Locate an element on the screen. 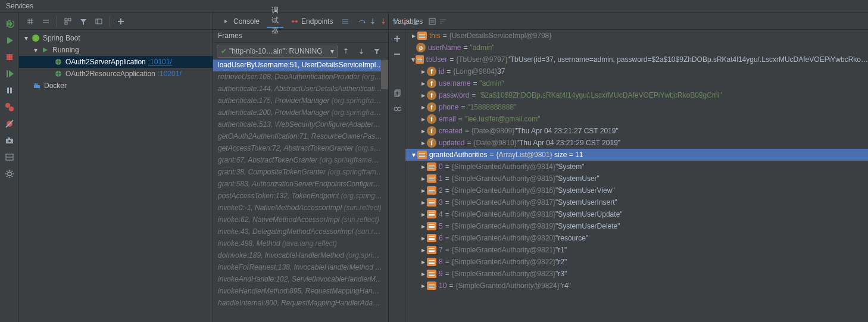  frame-row: doInvoke:189, InvocableHandlerMethod (or… is located at coordinates (301, 256).